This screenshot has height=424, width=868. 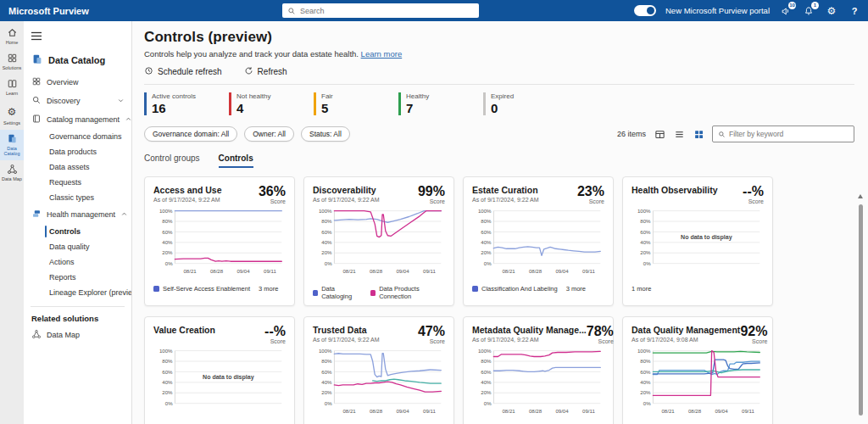 What do you see at coordinates (387, 217) in the screenshot?
I see `line-blue` at bounding box center [387, 217].